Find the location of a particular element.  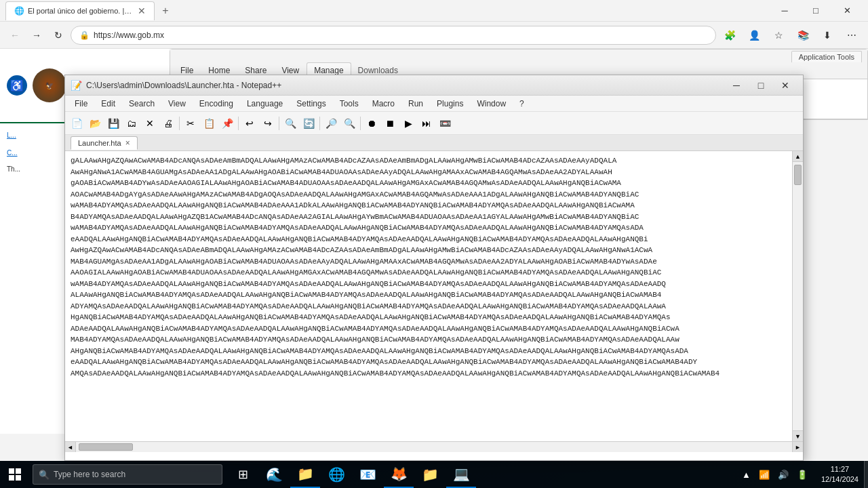

taskbar-notepad: 💻 is located at coordinates (461, 474).